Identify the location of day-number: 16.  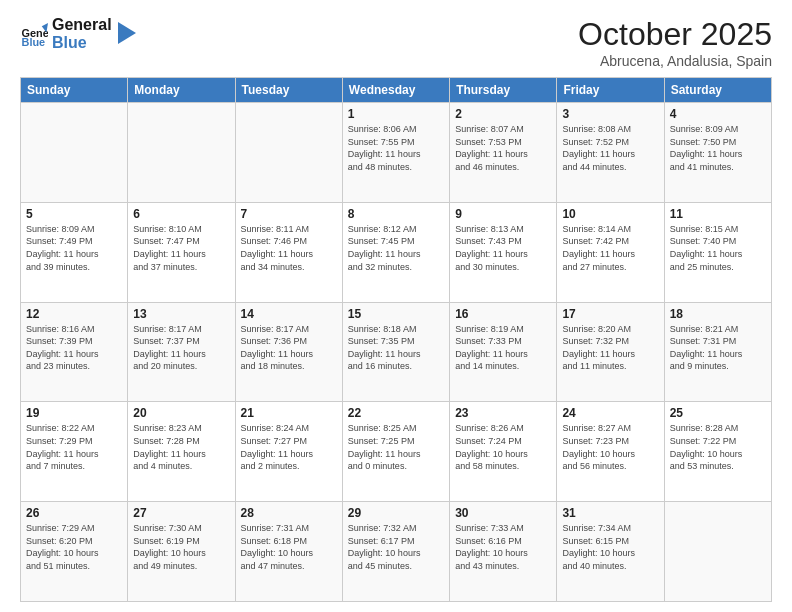
(503, 314).